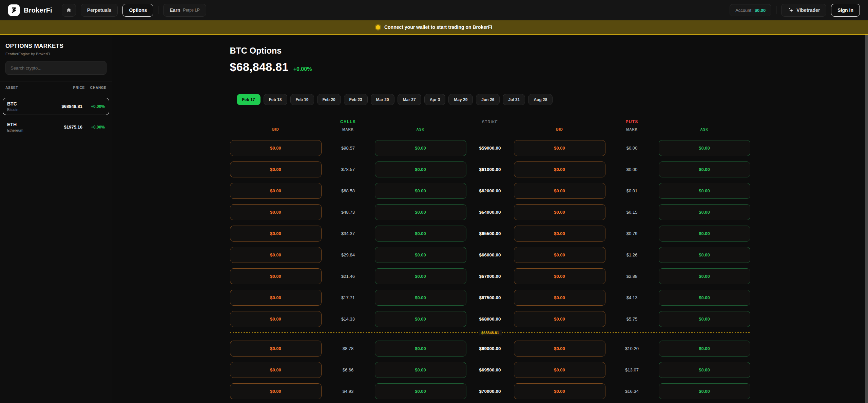  I want to click on expiry-tab-feb-18: Feb 18, so click(275, 100).